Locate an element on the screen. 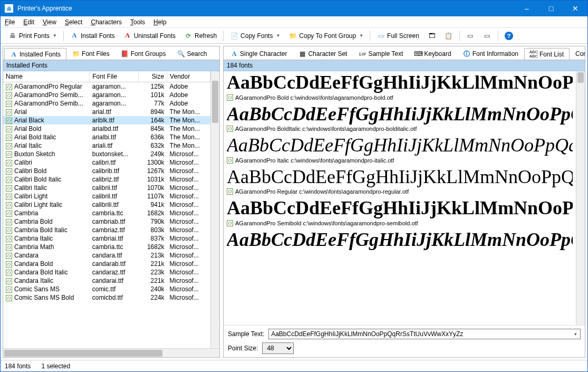 The image size is (588, 372). col-name: Name is located at coordinates (46, 77).